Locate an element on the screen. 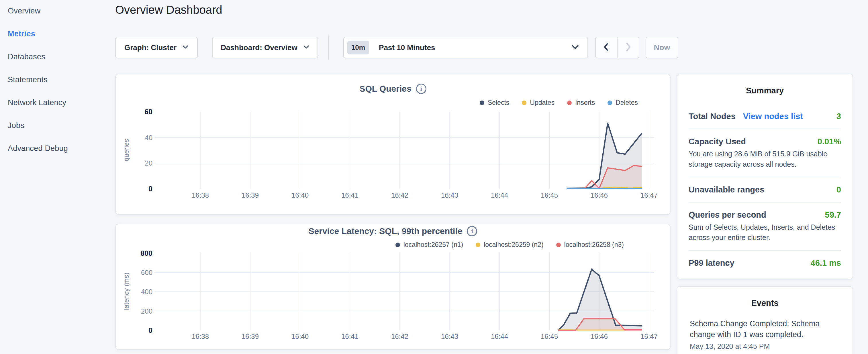  chevron-left-icon is located at coordinates (607, 47).